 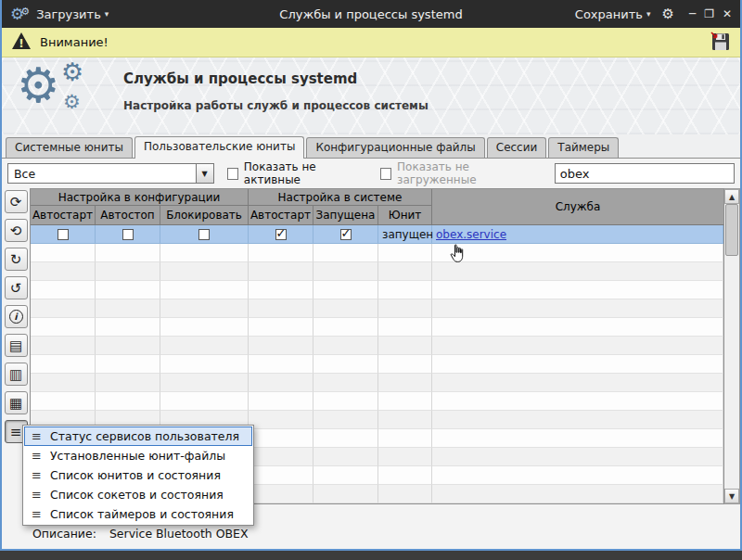 I want to click on unit-filter-value: Все, so click(x=102, y=173).